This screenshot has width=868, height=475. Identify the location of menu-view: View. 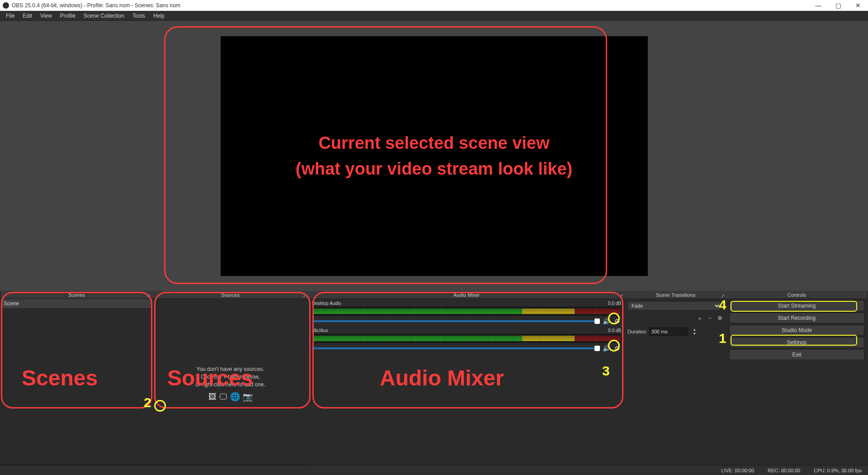
(46, 16).